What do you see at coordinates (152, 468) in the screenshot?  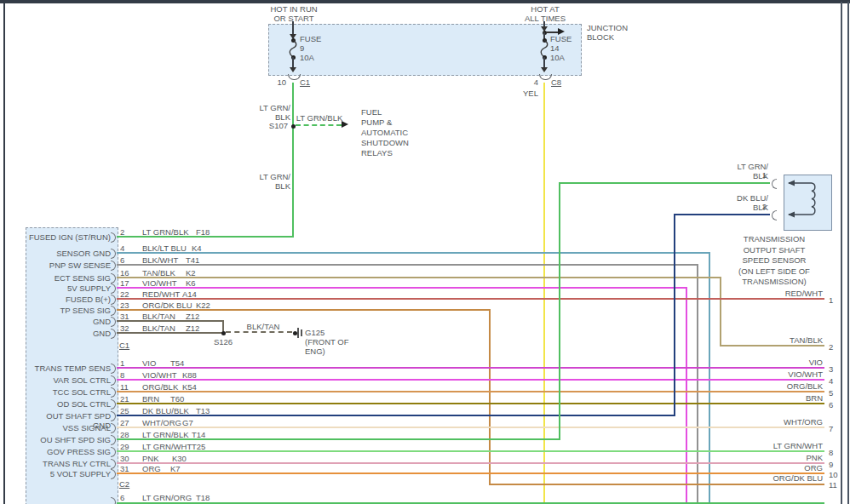 I see `pcm-row-wire: ORG` at bounding box center [152, 468].